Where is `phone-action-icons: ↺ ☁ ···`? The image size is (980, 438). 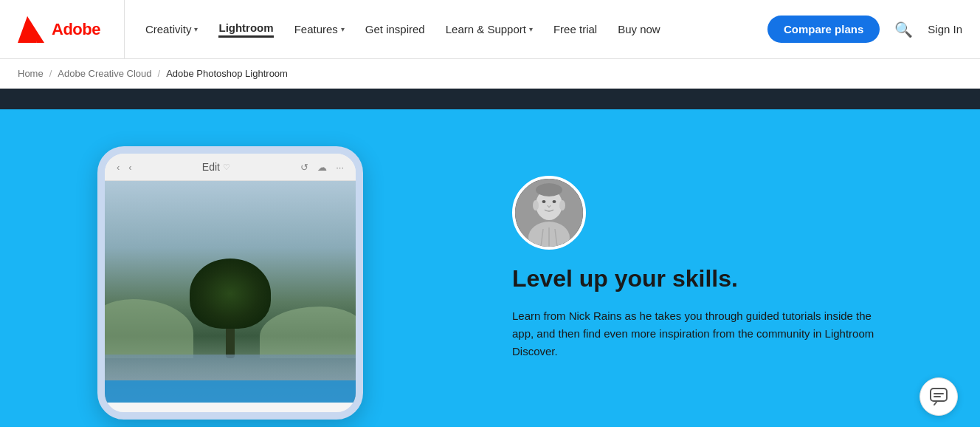
phone-action-icons: ↺ ☁ ··· is located at coordinates (322, 167).